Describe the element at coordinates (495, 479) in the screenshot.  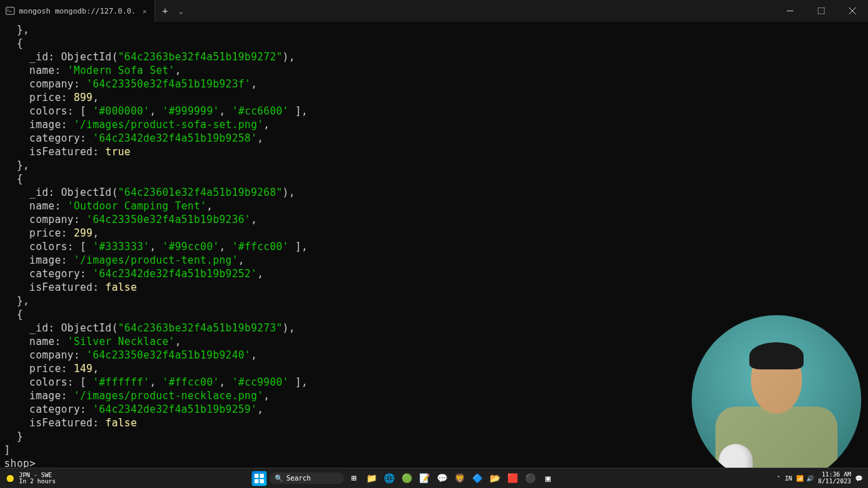
I see `folder-icon: 📂` at that location.